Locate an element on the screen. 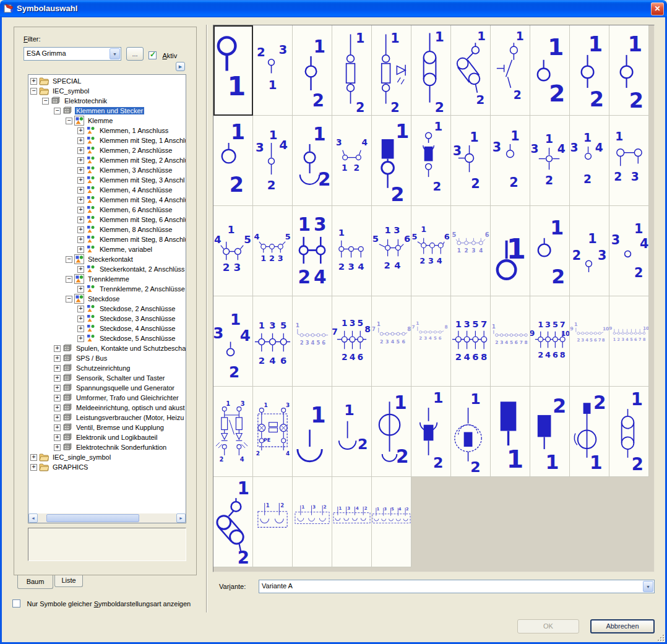 Image resolution: width=667 pixels, height=644 pixels. symbol-cell: 13572468 is located at coordinates (471, 341).